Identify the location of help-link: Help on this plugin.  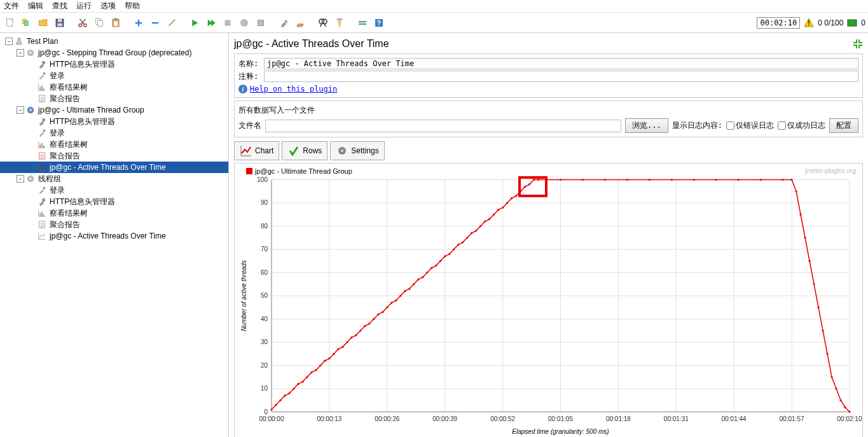
(294, 89).